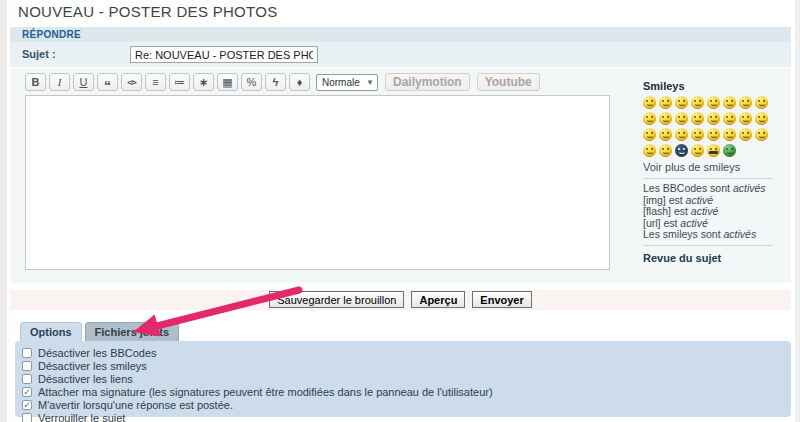 This screenshot has width=800, height=422. Describe the element at coordinates (86, 379) in the screenshot. I see `option-label: Désactiver les liens` at that location.